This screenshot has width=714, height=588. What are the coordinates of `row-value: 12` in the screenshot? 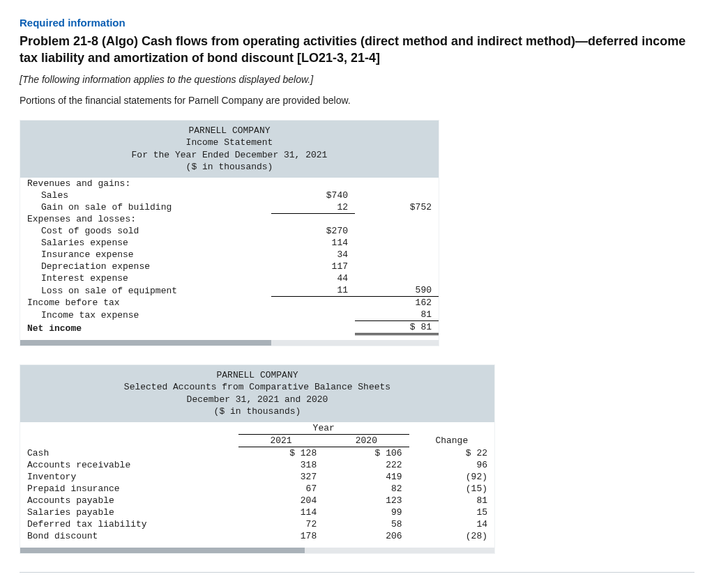 It's located at (313, 208).